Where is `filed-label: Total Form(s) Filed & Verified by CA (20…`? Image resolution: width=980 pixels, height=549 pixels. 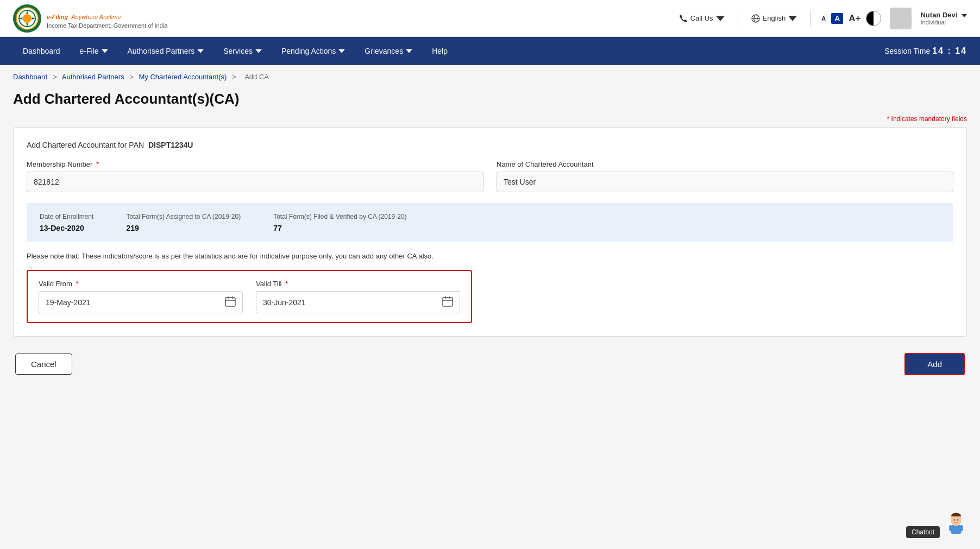
filed-label: Total Form(s) Filed & Verified by CA (20… is located at coordinates (340, 217).